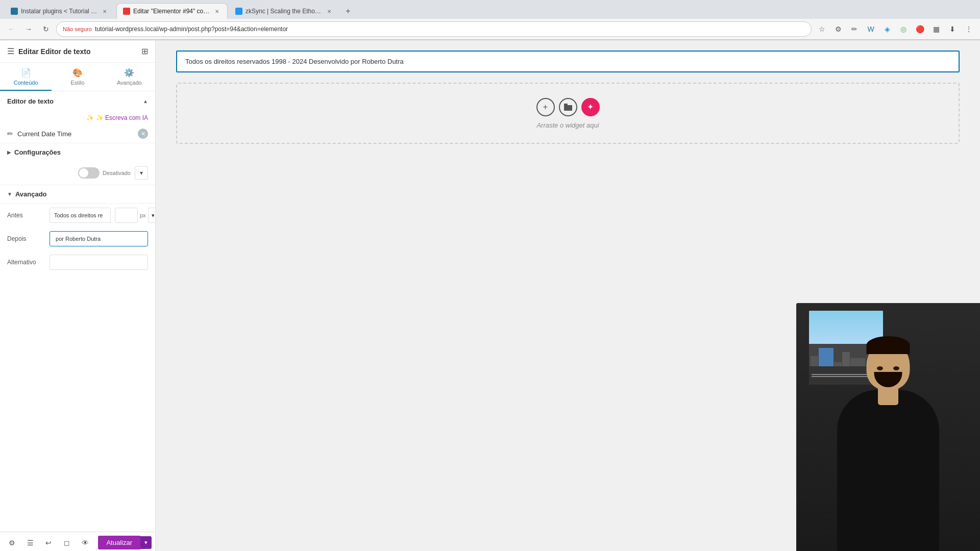 The width and height of the screenshot is (980, 551). I want to click on depois-input, so click(99, 239).